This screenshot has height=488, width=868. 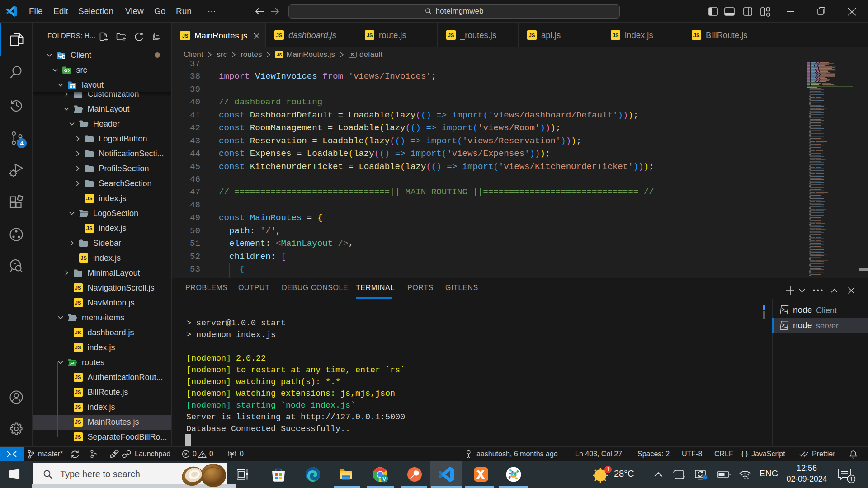 What do you see at coordinates (384, 479) in the screenshot?
I see `svg-text: V` at bounding box center [384, 479].